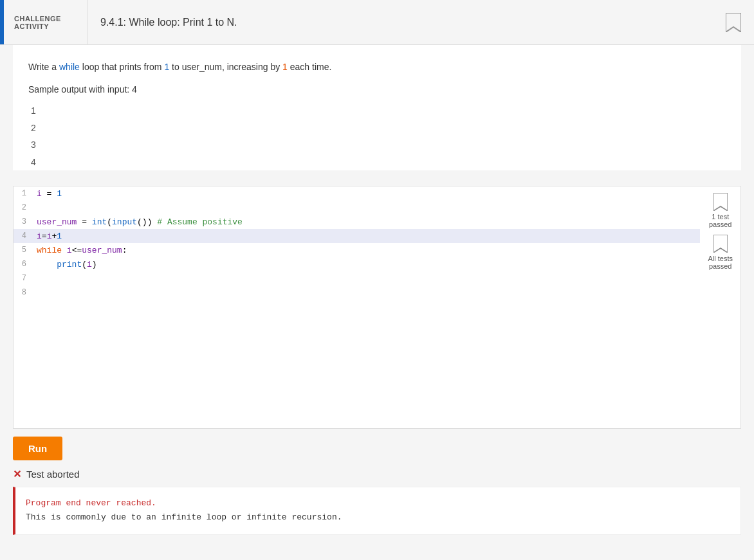 The height and width of the screenshot is (560, 754). What do you see at coordinates (356, 194) in the screenshot?
I see `code-line-1: 1 i = 1` at bounding box center [356, 194].